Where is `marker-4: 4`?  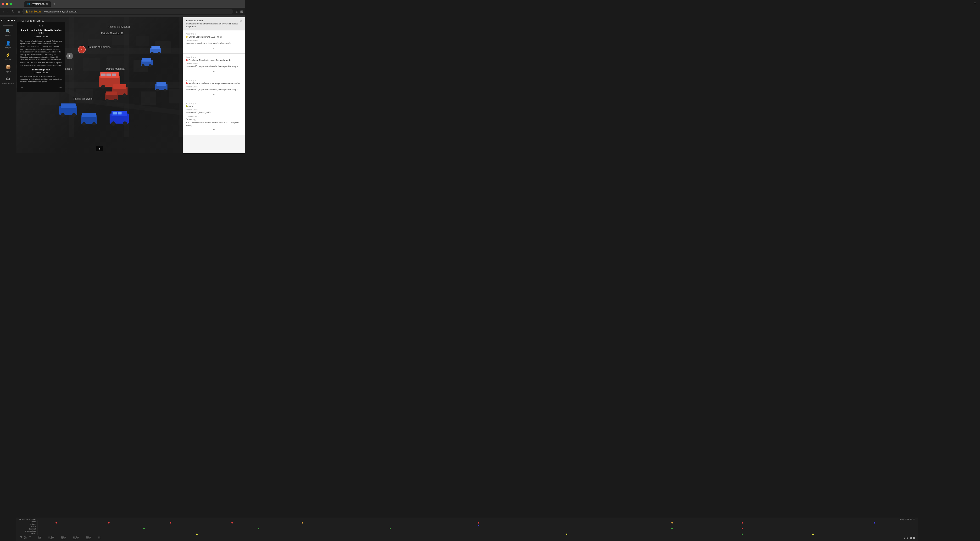 marker-4: 4 is located at coordinates (82, 49).